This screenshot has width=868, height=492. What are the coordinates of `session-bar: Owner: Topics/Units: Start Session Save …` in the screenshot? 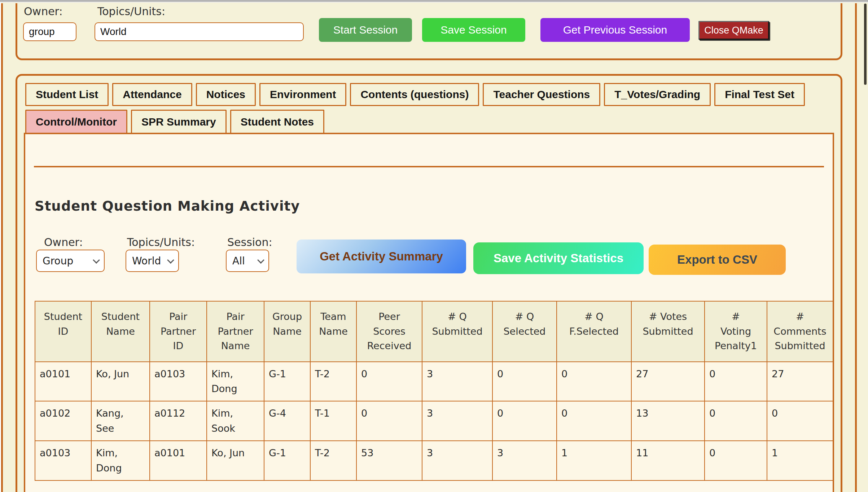 It's located at (429, 32).